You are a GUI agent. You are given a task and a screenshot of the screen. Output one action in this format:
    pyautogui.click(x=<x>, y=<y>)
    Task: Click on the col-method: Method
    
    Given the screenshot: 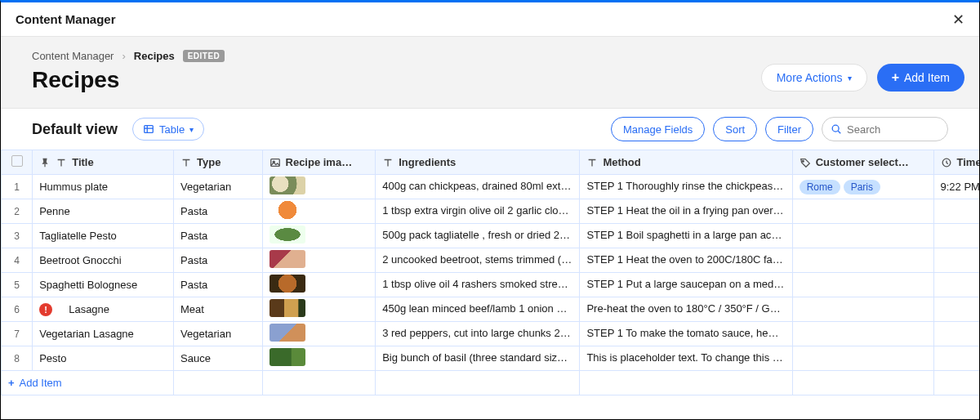 What is the action you would take?
    pyautogui.click(x=686, y=163)
    